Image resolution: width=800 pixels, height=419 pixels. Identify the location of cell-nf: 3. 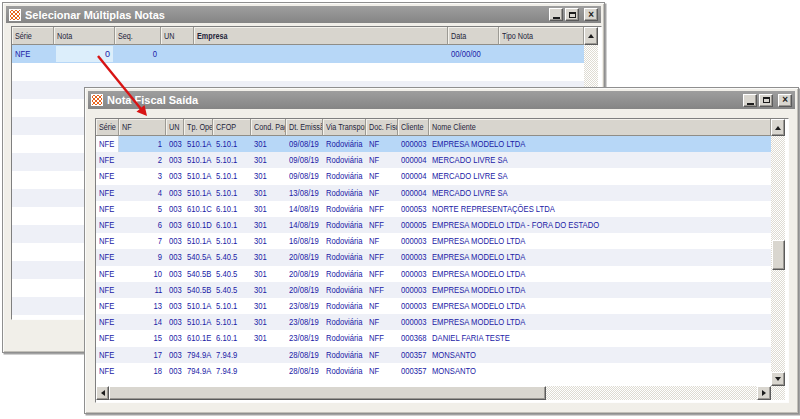
(142, 176).